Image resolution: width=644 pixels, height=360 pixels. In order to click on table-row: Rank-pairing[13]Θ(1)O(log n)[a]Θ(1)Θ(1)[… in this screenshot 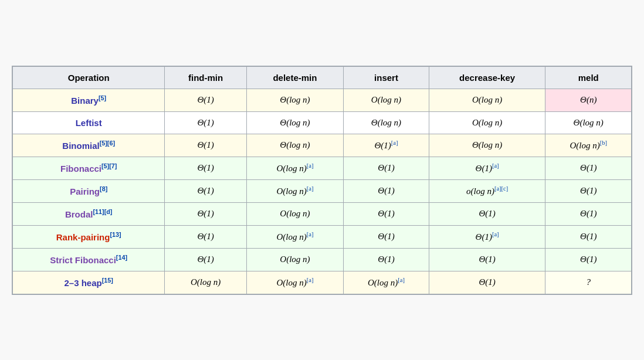, I will do `click(323, 237)`.